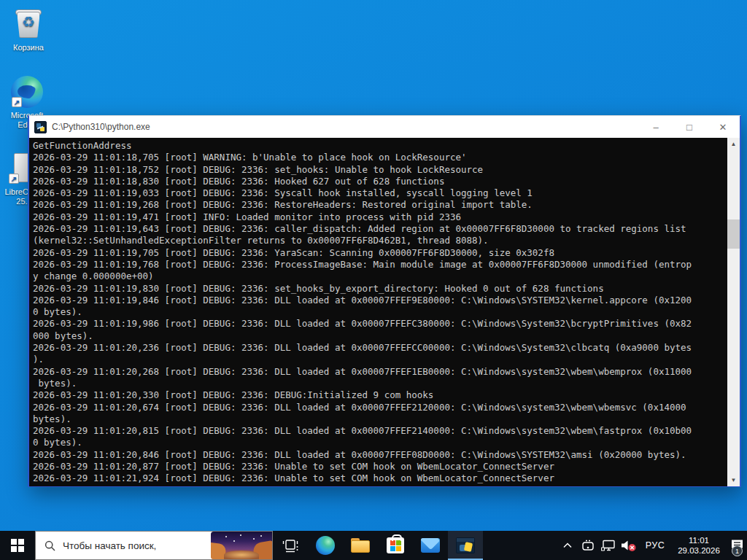 This screenshot has height=560, width=747. Describe the element at coordinates (734, 144) in the screenshot. I see `scroll-up-icon: ▲` at that location.